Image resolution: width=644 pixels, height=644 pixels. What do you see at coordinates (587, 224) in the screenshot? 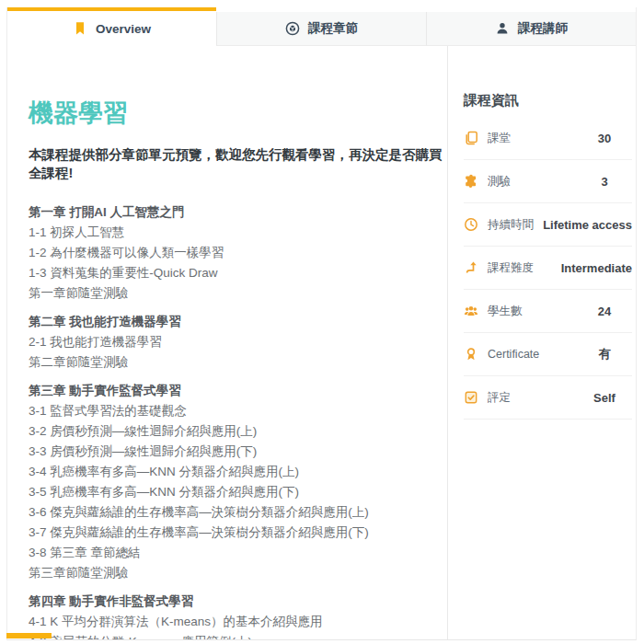
I see `sidebar-row-value: Lifetime access` at bounding box center [587, 224].